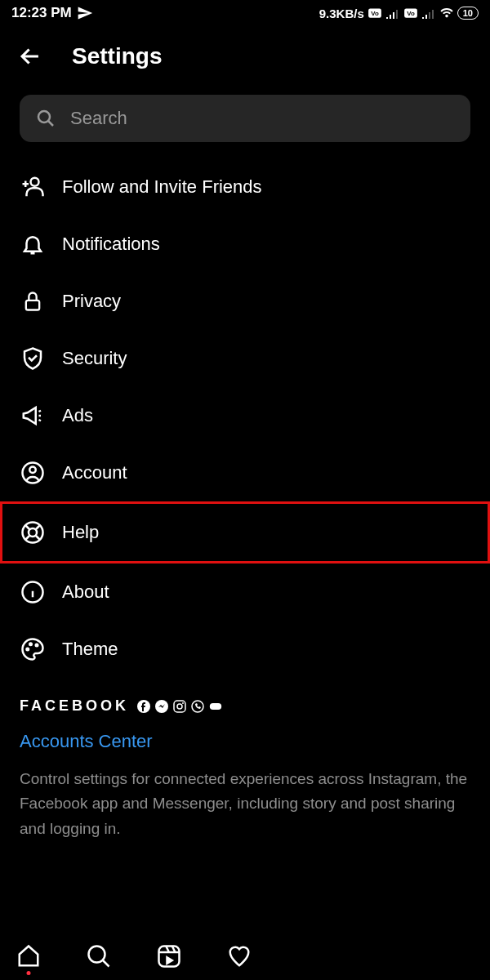  I want to click on nav-reels, so click(169, 956).